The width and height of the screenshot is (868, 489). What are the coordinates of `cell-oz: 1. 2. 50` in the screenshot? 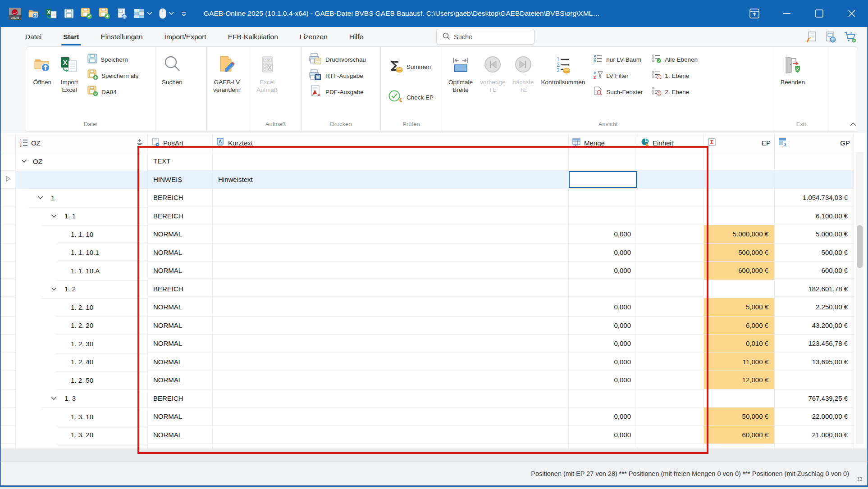 It's located at (82, 380).